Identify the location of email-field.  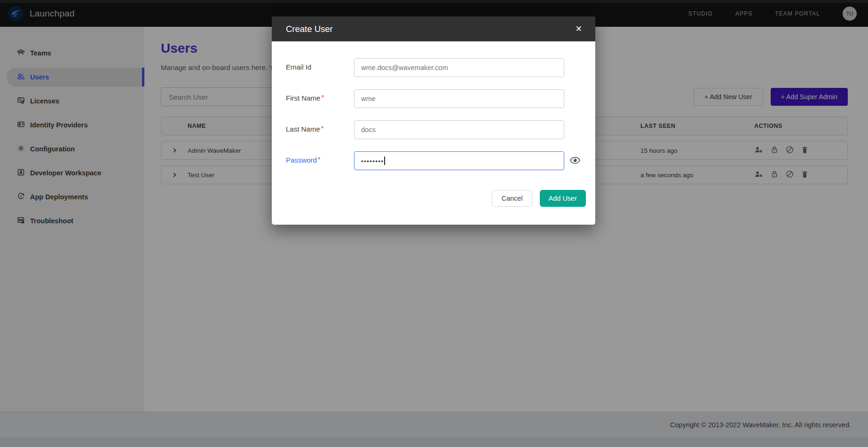
(459, 68).